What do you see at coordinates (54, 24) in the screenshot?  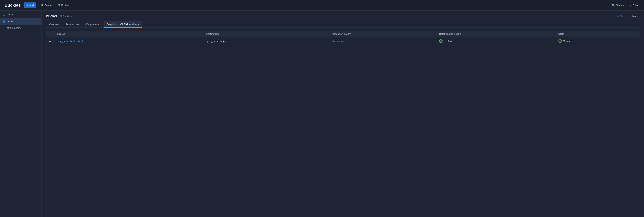 I see `tab-overview: Overview` at bounding box center [54, 24].